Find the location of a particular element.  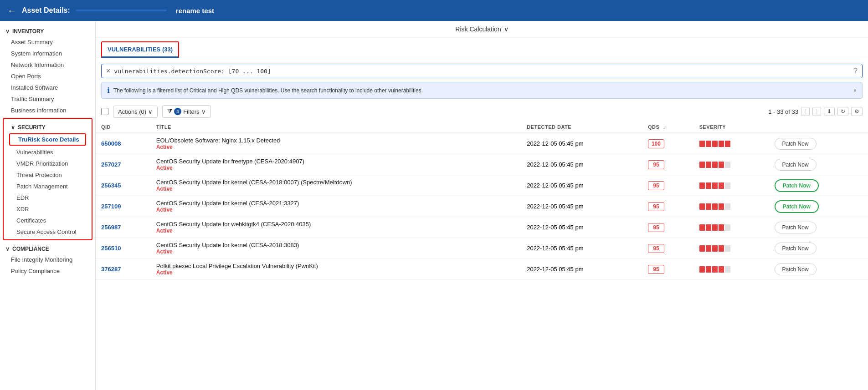

search-help-button: ? is located at coordinates (856, 71).